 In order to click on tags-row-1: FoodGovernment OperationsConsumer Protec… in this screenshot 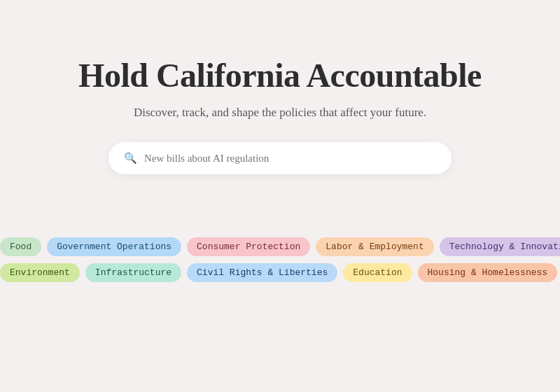, I will do `click(280, 246)`.